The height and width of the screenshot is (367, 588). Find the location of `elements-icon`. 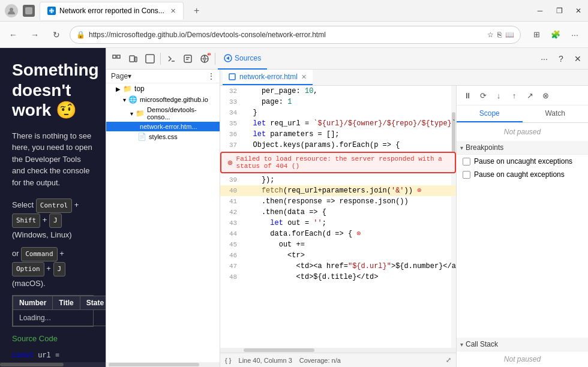

elements-icon is located at coordinates (171, 59).